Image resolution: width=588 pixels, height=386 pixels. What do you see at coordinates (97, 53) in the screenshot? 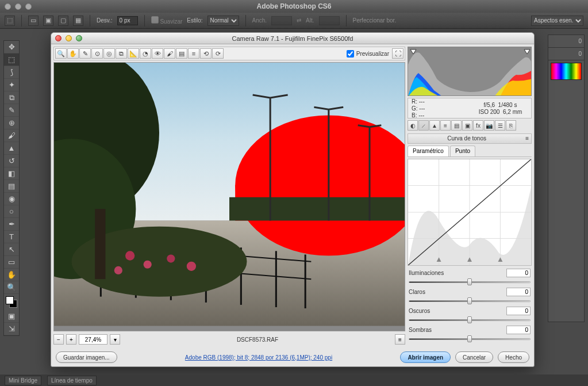
I see `cr-color-sampler-tool: ⊙` at bounding box center [97, 53].